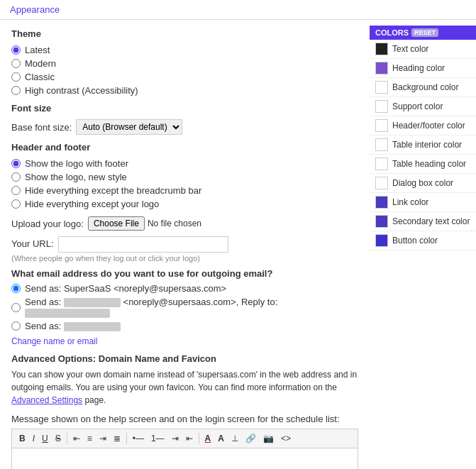 Image resolution: width=476 pixels, height=469 pixels. I want to click on theme-modern-radio, so click(16, 64).